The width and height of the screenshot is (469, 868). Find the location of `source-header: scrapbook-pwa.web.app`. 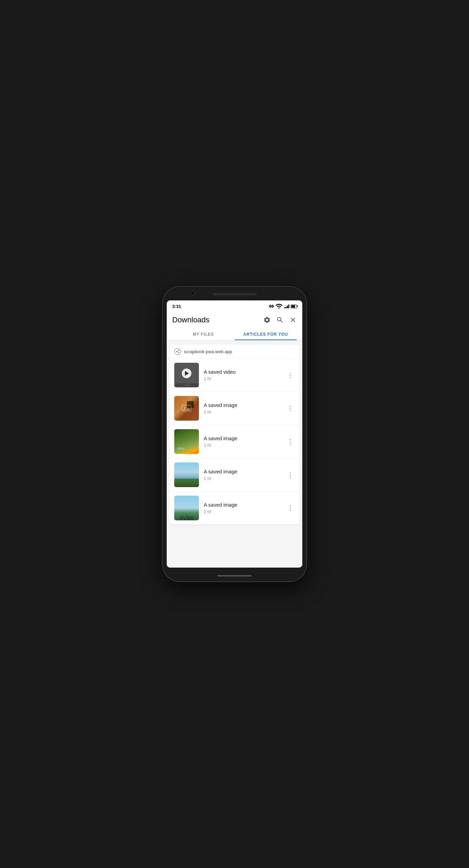

source-header: scrapbook-pwa.web.app is located at coordinates (234, 351).